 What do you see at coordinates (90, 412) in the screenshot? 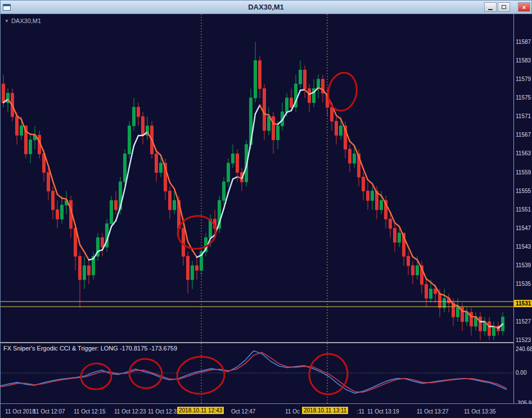
I see `time-axis-label: 11 Oct 12:15` at bounding box center [90, 412].